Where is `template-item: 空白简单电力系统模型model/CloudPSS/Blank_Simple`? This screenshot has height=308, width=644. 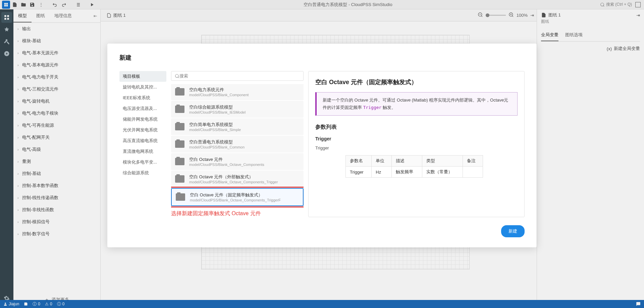
template-item: 空白简单电力系统模型model/CloudPSS/Blank_Simple is located at coordinates (237, 127).